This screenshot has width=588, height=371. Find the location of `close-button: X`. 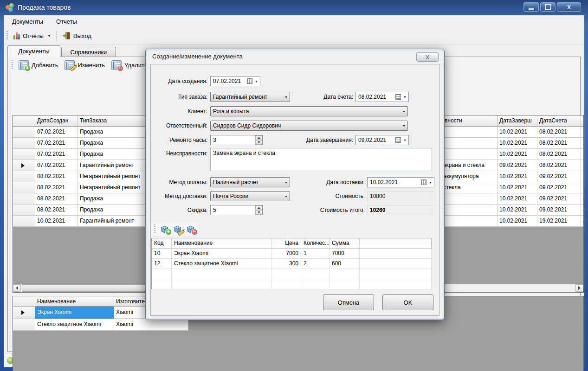

close-button: X is located at coordinates (569, 7).